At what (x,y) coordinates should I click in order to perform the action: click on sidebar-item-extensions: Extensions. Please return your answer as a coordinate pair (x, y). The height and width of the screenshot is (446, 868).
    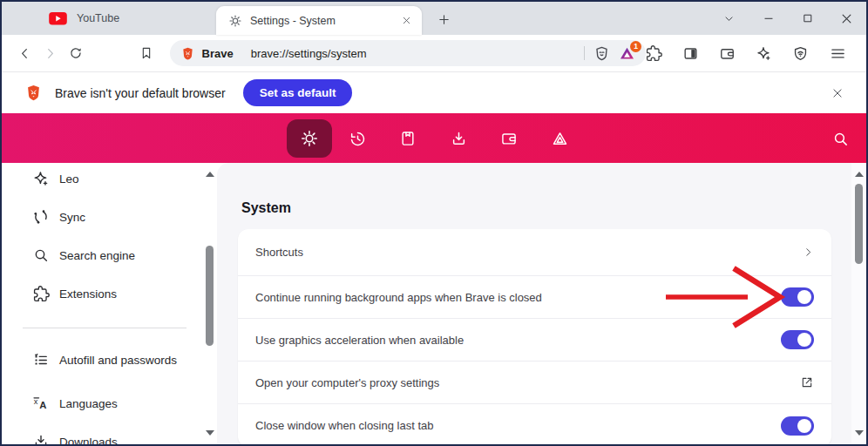
    Looking at the image, I should click on (102, 294).